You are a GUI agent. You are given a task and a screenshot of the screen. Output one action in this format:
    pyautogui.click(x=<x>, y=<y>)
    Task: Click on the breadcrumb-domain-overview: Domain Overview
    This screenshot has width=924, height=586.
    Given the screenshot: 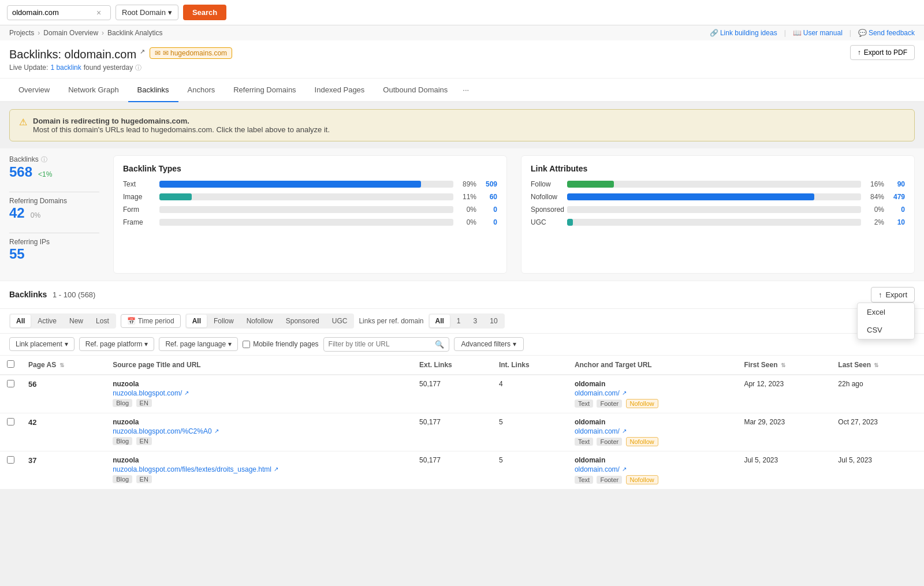 What is the action you would take?
    pyautogui.click(x=70, y=33)
    